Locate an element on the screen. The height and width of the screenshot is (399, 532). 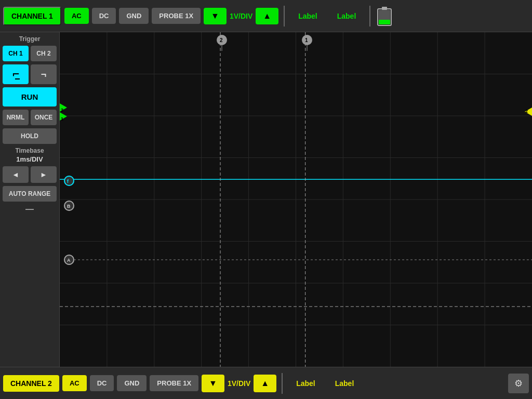
ac-button-bottom: AC is located at coordinates (75, 383).